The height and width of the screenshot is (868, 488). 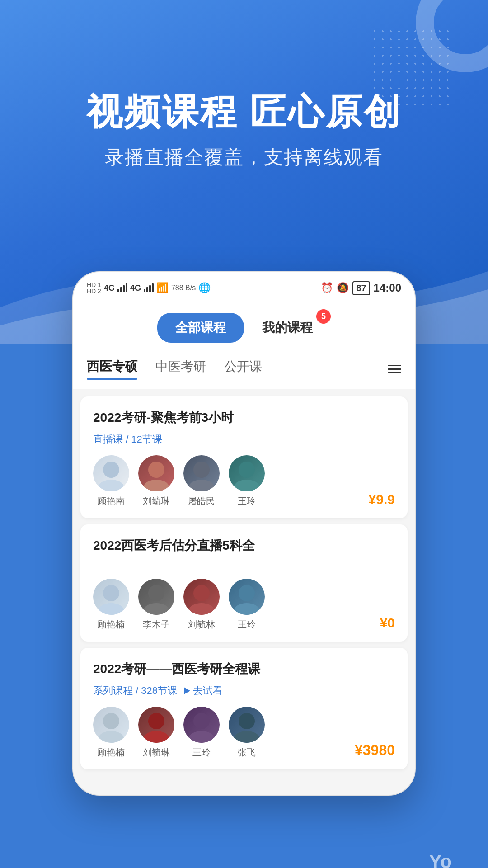 I want to click on teacher-row-3: 顾艳楠 刘毓琳 王玲, so click(x=244, y=732).